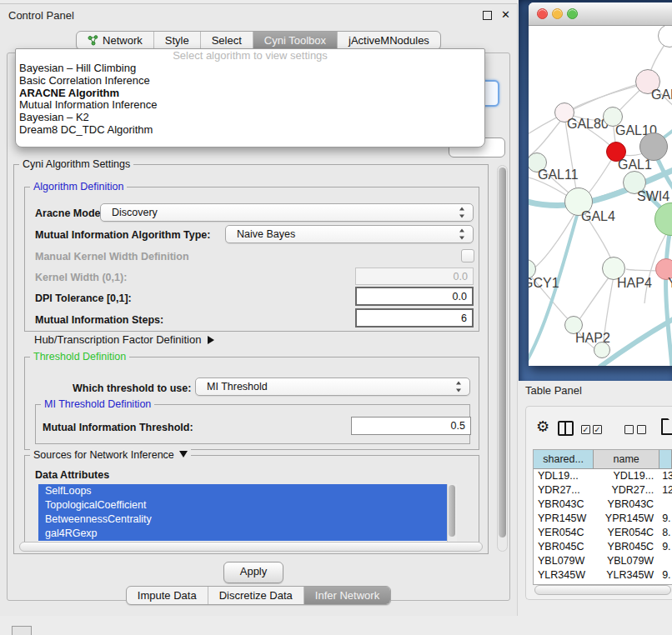  Describe the element at coordinates (452, 511) in the screenshot. I see `attributes-scrollbar-thumb` at that location.